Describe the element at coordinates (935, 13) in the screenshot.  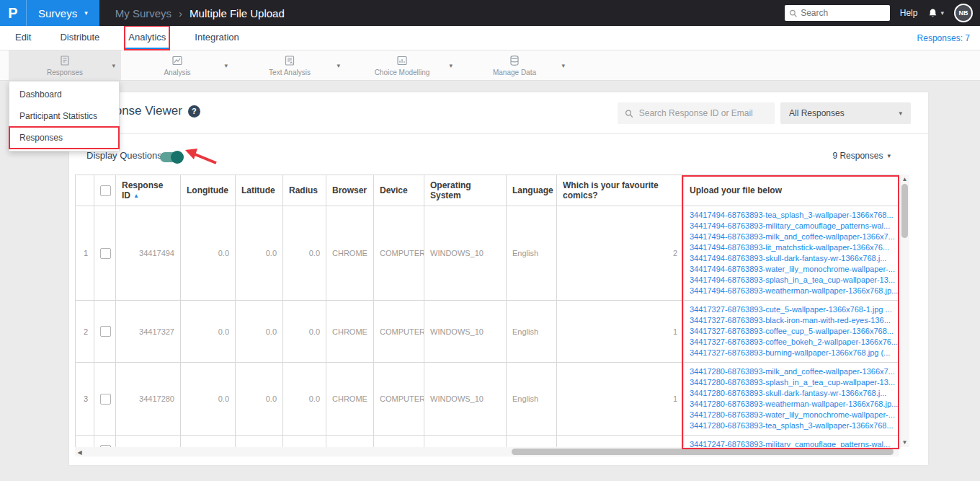
I see `notifications-button: ▾` at that location.